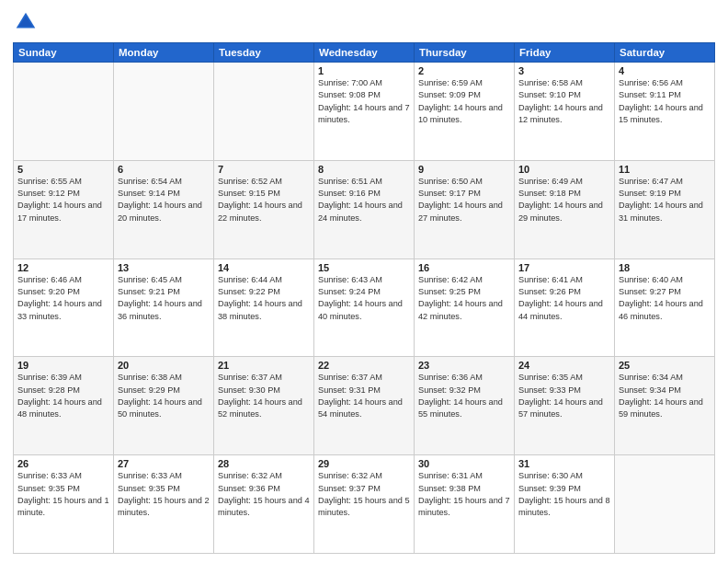 This screenshot has height=563, width=728. What do you see at coordinates (249, 488) in the screenshot?
I see `sunset-text: Sunset: 9:36 PM` at bounding box center [249, 488].